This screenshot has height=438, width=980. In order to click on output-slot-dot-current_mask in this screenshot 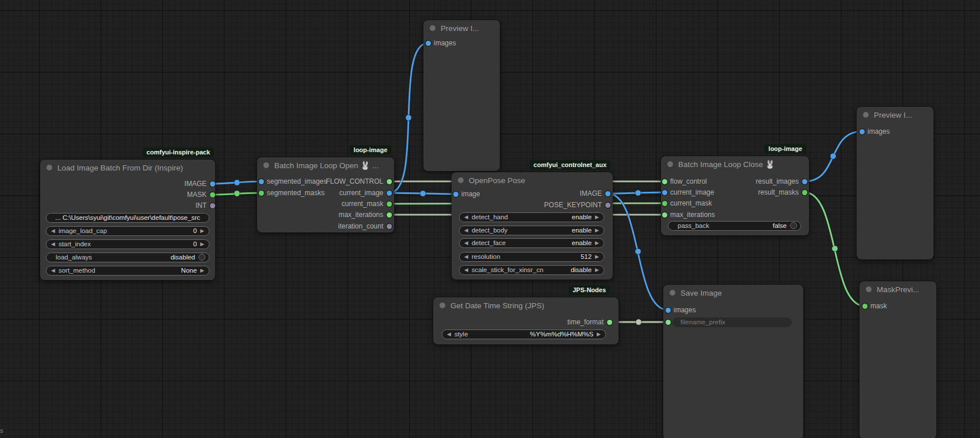, I will do `click(389, 204)`.